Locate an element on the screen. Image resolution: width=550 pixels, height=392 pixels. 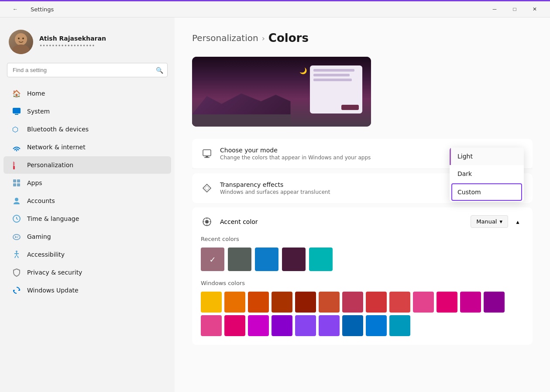
preview-ground is located at coordinates (241, 120).